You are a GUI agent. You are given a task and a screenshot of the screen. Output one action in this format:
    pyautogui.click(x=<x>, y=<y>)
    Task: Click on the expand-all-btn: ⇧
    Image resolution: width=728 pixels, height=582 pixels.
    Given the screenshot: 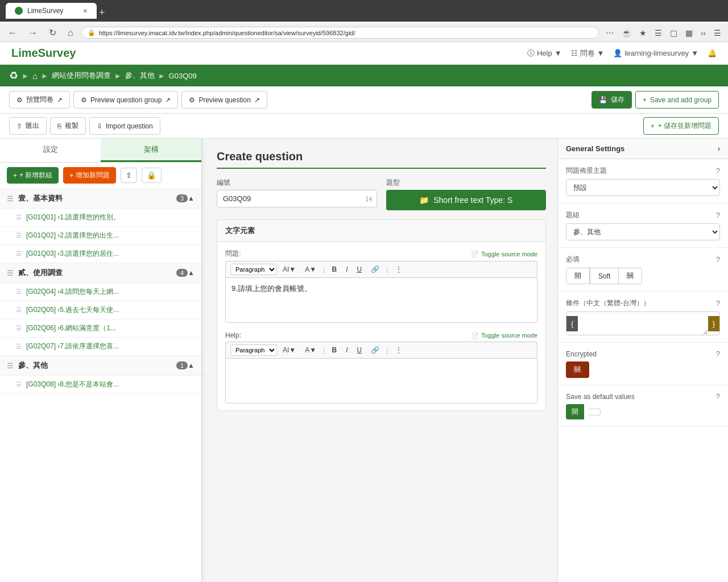 What is the action you would take?
    pyautogui.click(x=129, y=175)
    